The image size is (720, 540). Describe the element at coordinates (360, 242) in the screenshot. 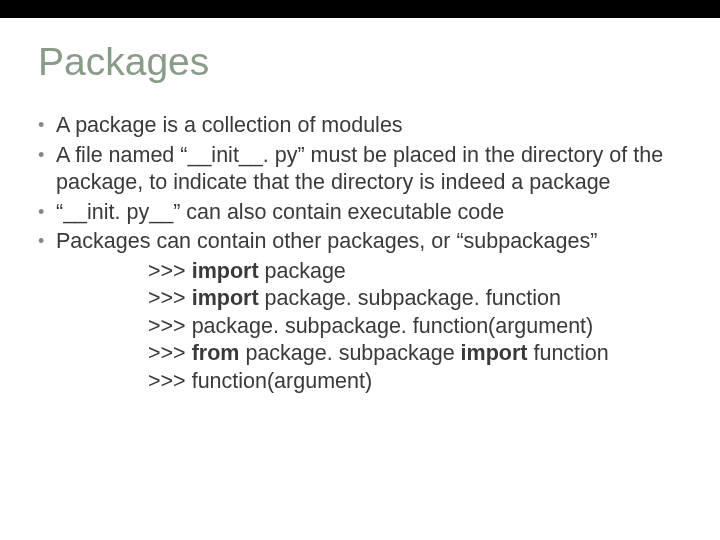

I see `bullet-item: • Packages can contain other packages, o…` at that location.